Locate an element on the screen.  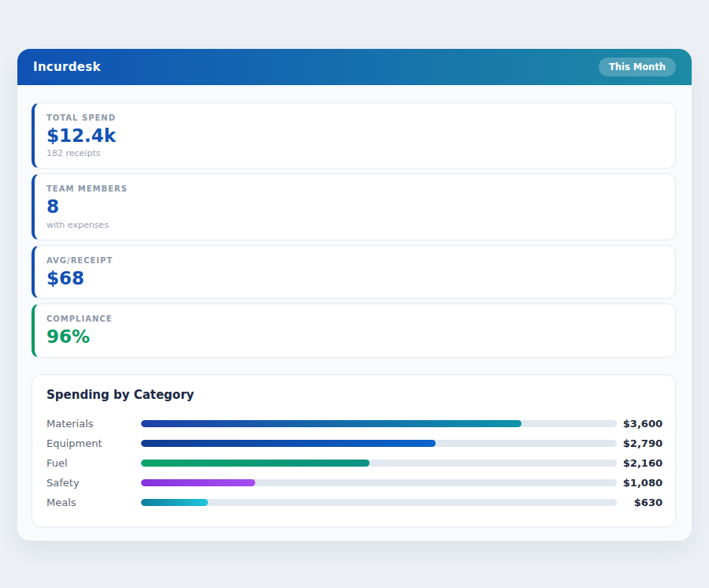
bar-value: $1,080 is located at coordinates (640, 482).